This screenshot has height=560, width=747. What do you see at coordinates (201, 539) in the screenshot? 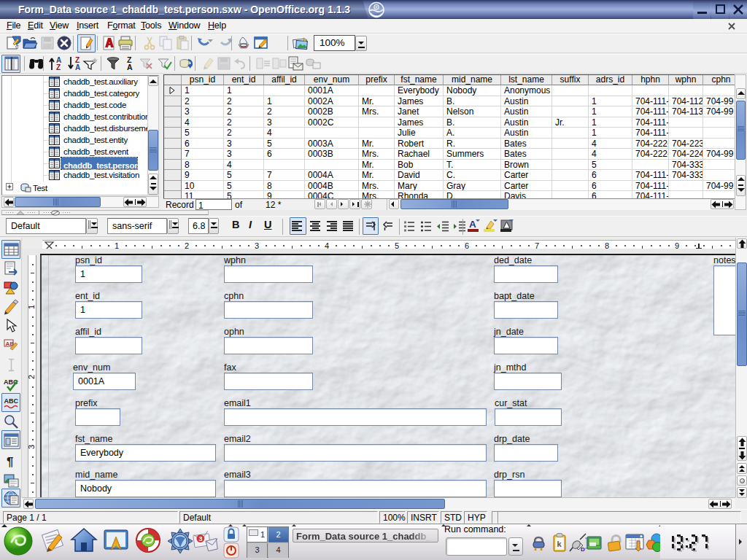
I see `svg-text: 3` at bounding box center [201, 539].